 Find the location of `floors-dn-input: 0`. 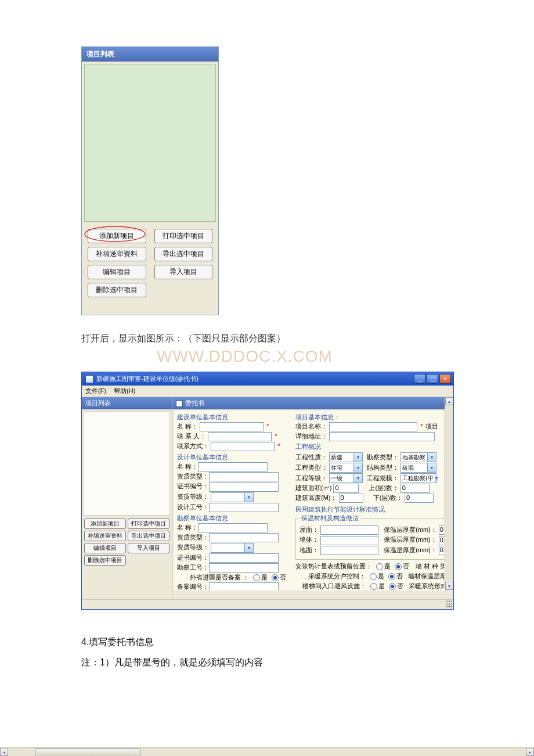

floors-dn-input: 0 is located at coordinates (419, 498).